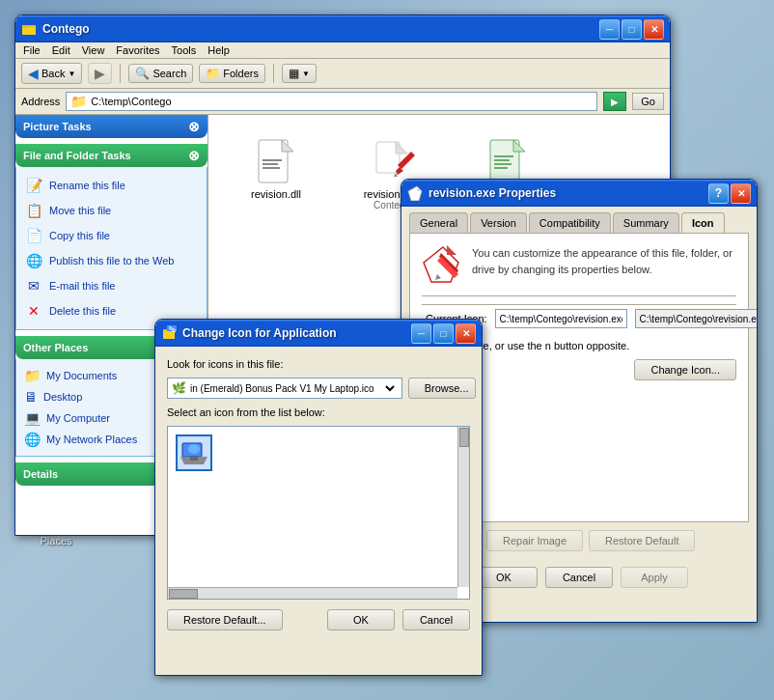  What do you see at coordinates (194, 453) in the screenshot?
I see `selected-icon-item` at bounding box center [194, 453].